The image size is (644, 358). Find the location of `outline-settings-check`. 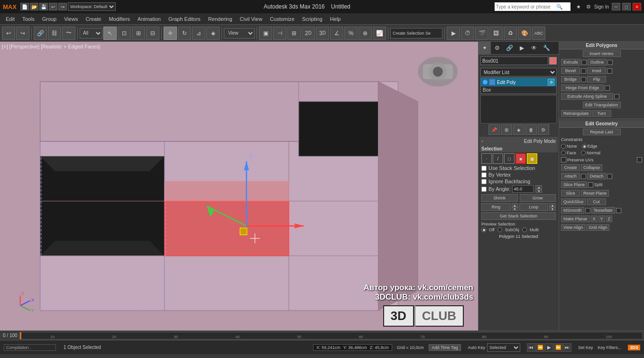

outline-settings-check is located at coordinates (610, 63).